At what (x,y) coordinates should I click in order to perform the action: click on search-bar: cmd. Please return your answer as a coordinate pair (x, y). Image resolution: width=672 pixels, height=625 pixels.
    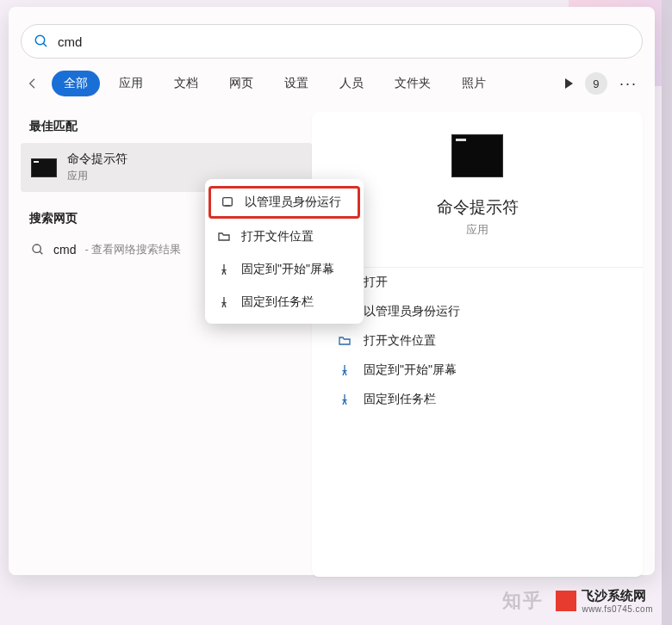
    Looking at the image, I should click on (332, 41).